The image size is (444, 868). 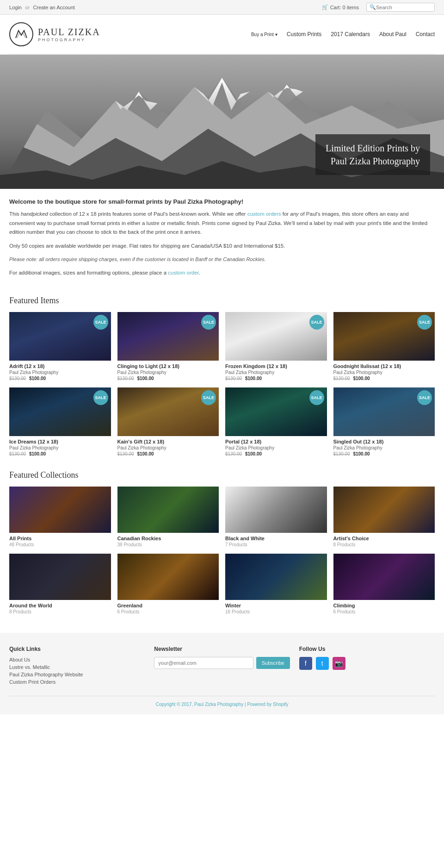 I want to click on quick-links-list: About UsLustre vs. MetallicPaul Zizka Ph…, so click(x=77, y=671).